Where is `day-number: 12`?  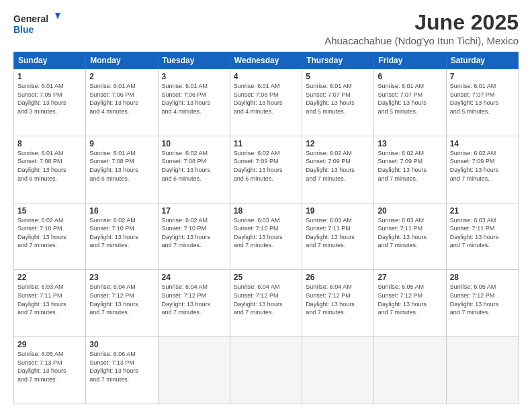 day-number: 12 is located at coordinates (338, 144).